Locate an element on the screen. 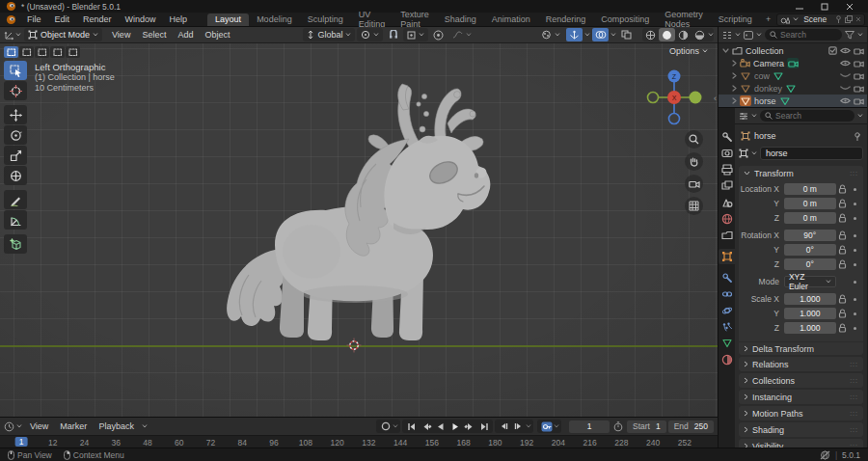 This screenshot has height=461, width=868. outliner-item-label: donkey is located at coordinates (768, 89).